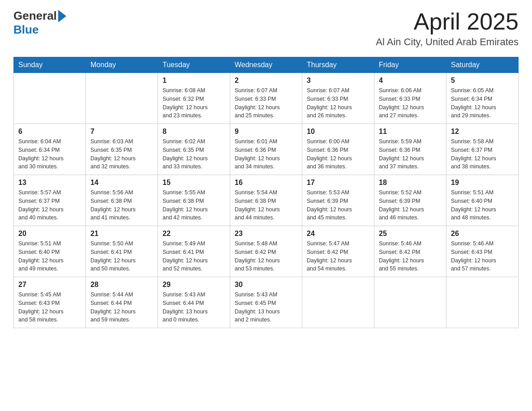 Image resolution: width=532 pixels, height=411 pixels. Describe the element at coordinates (194, 65) in the screenshot. I see `col-tuesday: Tuesday` at that location.